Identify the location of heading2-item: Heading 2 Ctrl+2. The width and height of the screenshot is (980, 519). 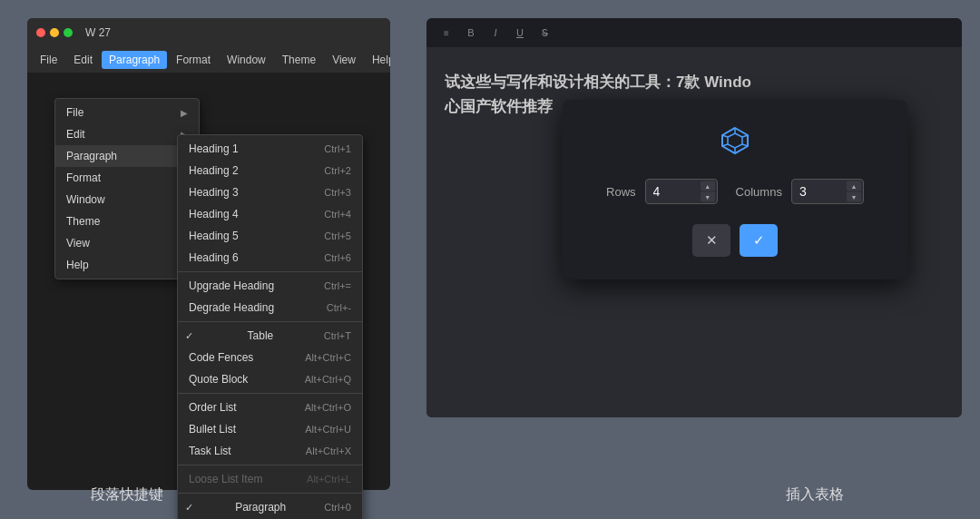
(270, 171).